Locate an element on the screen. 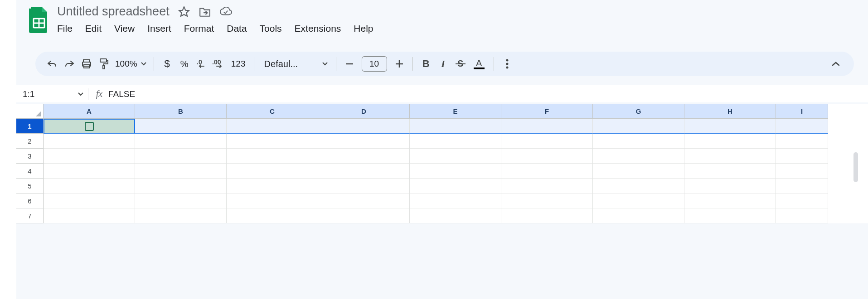 The height and width of the screenshot is (299, 868). redo-button is located at coordinates (69, 64).